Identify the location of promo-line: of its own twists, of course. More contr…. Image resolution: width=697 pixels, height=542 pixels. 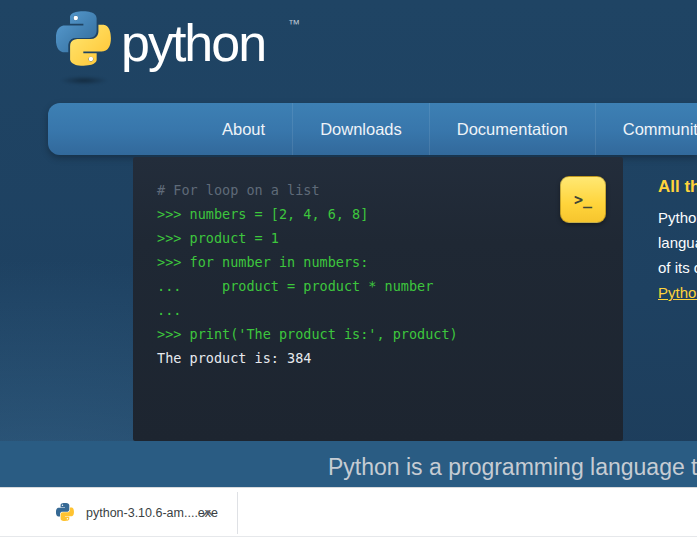
(678, 268).